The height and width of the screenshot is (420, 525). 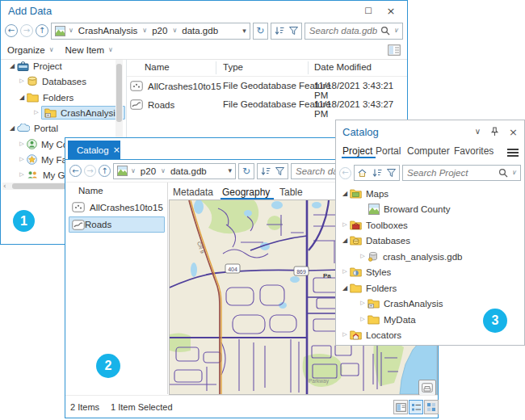 What do you see at coordinates (416, 407) in the screenshot?
I see `list-view-button` at bounding box center [416, 407].